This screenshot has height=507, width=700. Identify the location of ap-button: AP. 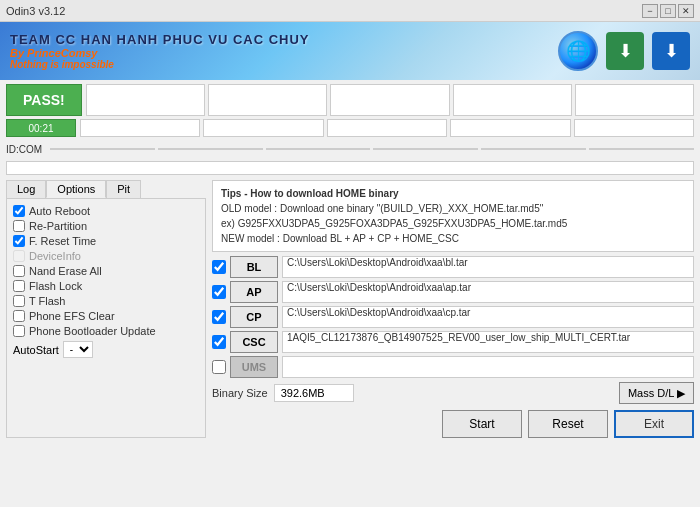
(254, 292).